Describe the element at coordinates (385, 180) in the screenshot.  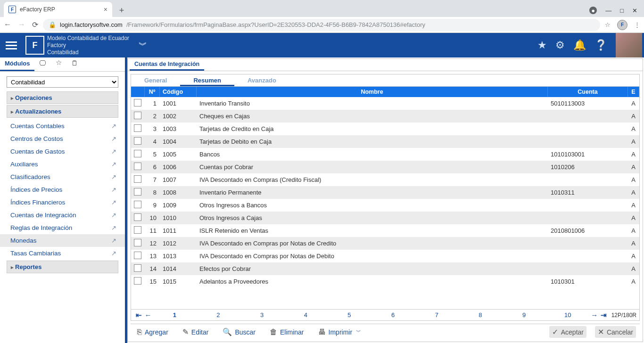
I see `table-row: 71007IVA Descontado en Compras (Credito …` at that location.